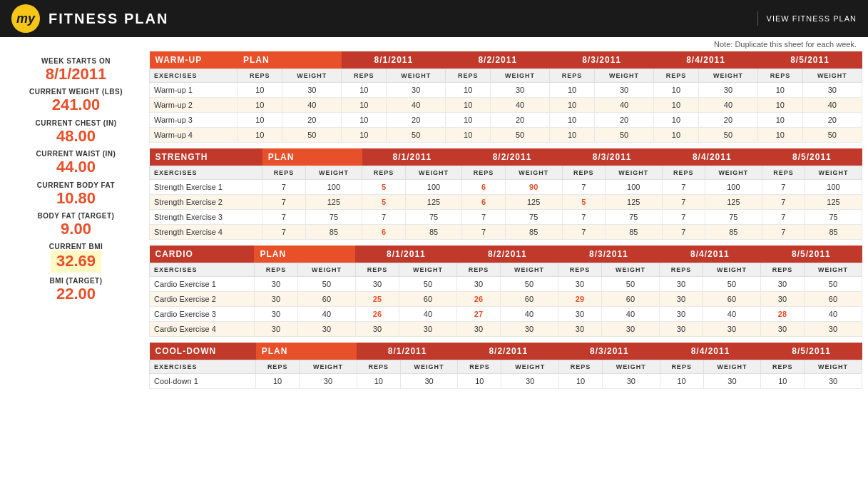 This screenshot has width=868, height=501. What do you see at coordinates (305, 254) in the screenshot?
I see `cardio-plan-label: PLAN` at bounding box center [305, 254].